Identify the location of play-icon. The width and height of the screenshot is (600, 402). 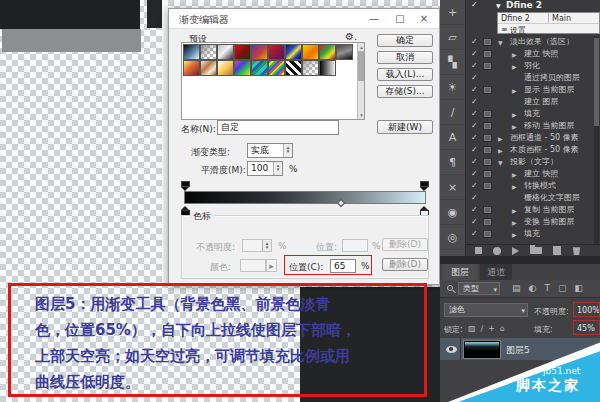
(516, 251).